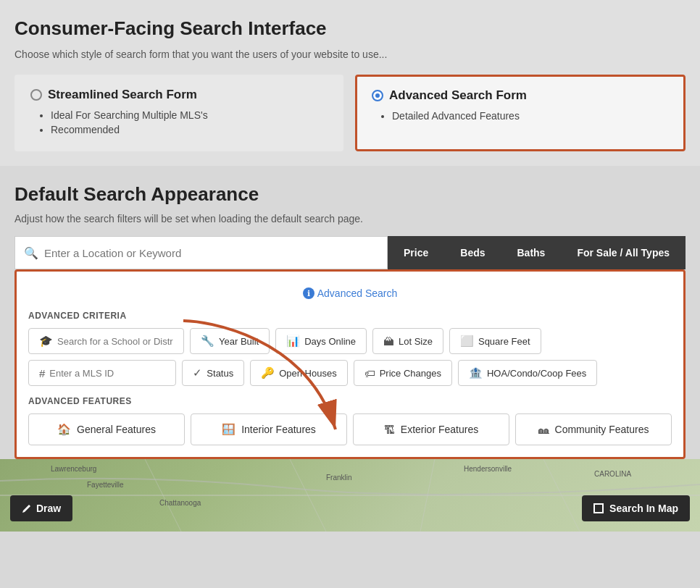 The width and height of the screenshot is (700, 588). I want to click on criteria-row-2: # ✓ Status 🔑 Open Houses 🏷 Price Changes…, so click(350, 373).